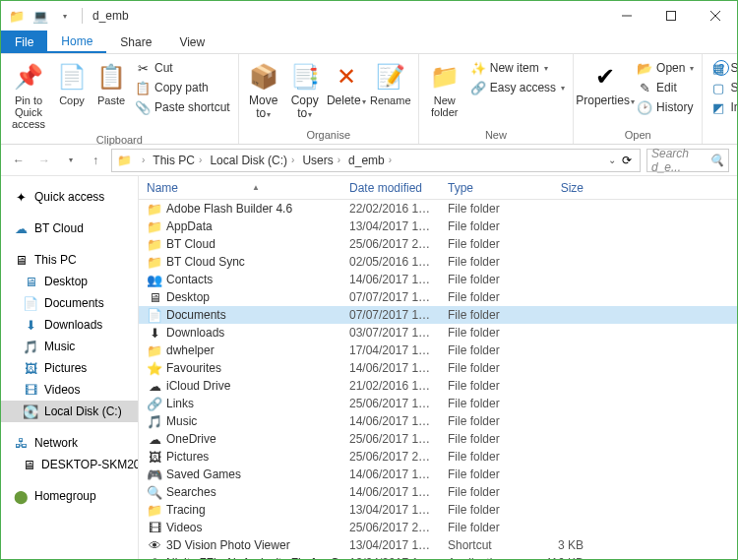  What do you see at coordinates (142, 159) in the screenshot?
I see `crumb-root-chevron: ›` at bounding box center [142, 159].